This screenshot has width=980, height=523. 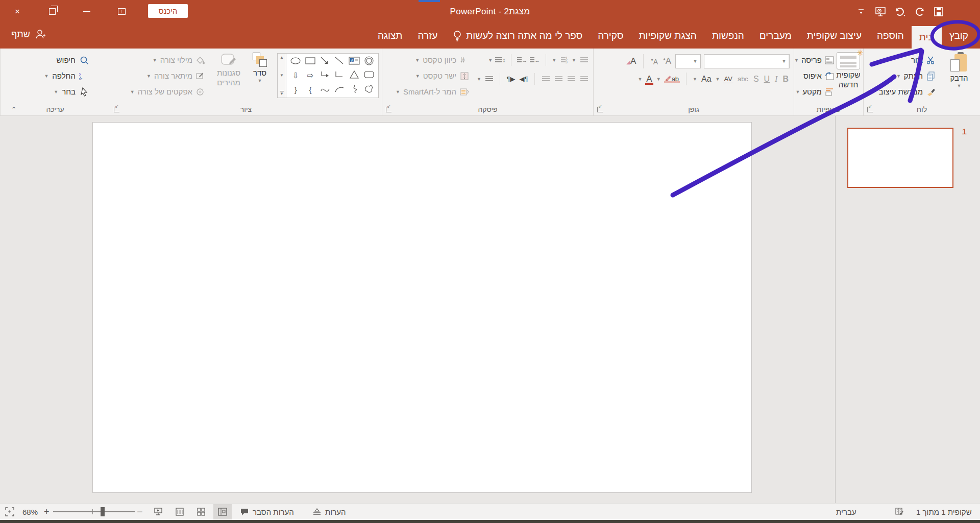 I want to click on zoom-out-button: −, so click(x=140, y=512).